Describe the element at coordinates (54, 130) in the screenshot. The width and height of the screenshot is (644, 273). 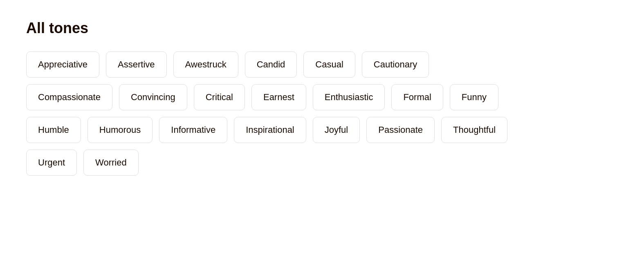
I see `tone-chip-humble: Humble` at that location.